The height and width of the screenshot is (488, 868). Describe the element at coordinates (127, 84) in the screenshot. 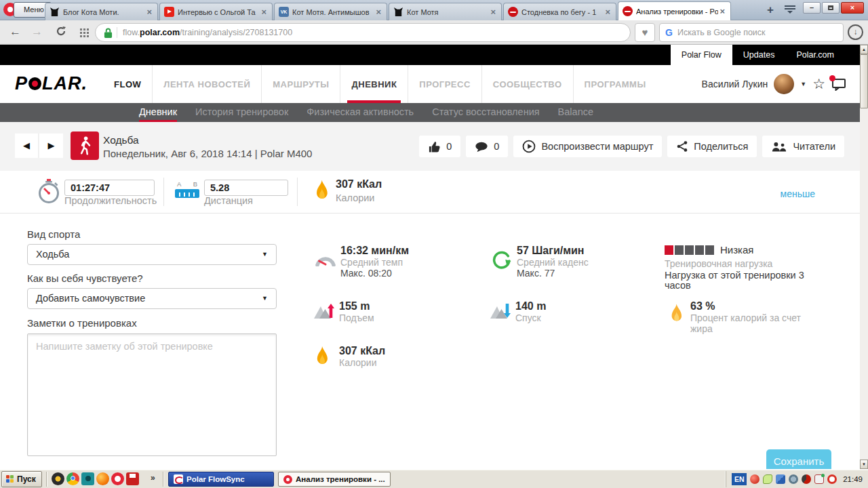

I see `nav-item-flow: FLOW` at that location.